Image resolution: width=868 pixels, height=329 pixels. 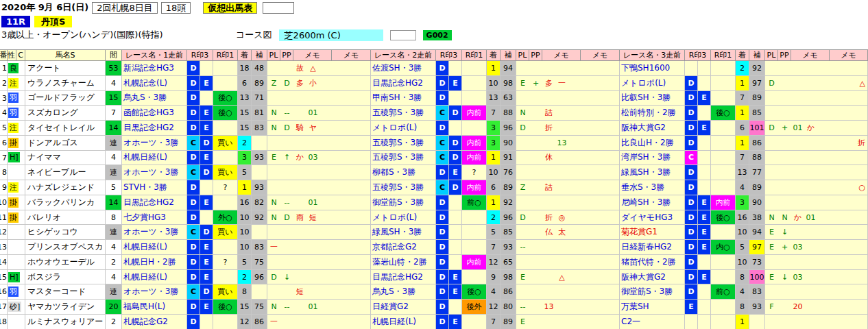 I want to click on race-name: 函館記念HG3, so click(x=155, y=112).